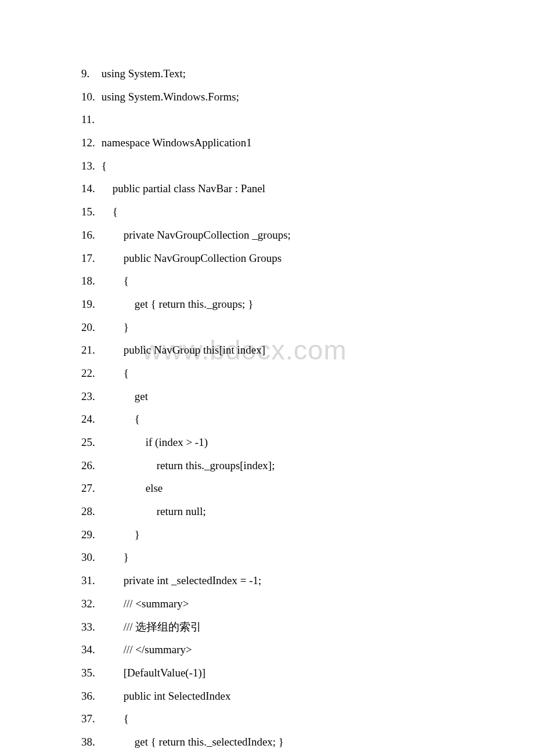 The height and width of the screenshot is (756, 534). Describe the element at coordinates (267, 650) in the screenshot. I see `code-line: 34. /// </summary>` at that location.